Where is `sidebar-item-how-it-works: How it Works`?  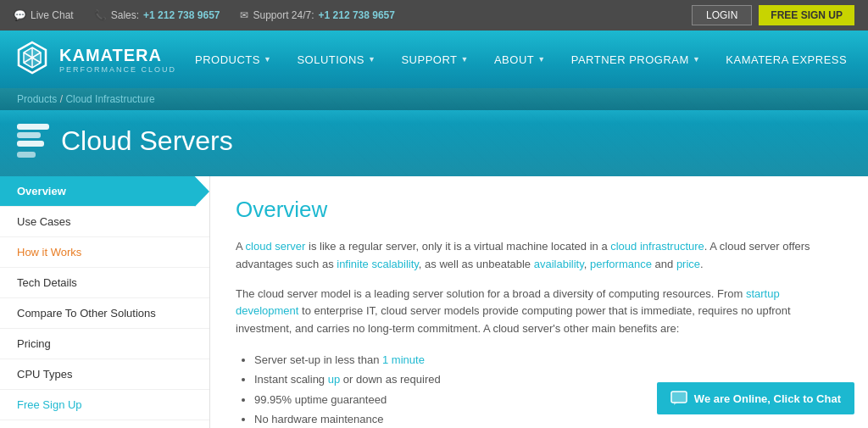 sidebar-item-how-it-works: How it Works is located at coordinates (105, 253).